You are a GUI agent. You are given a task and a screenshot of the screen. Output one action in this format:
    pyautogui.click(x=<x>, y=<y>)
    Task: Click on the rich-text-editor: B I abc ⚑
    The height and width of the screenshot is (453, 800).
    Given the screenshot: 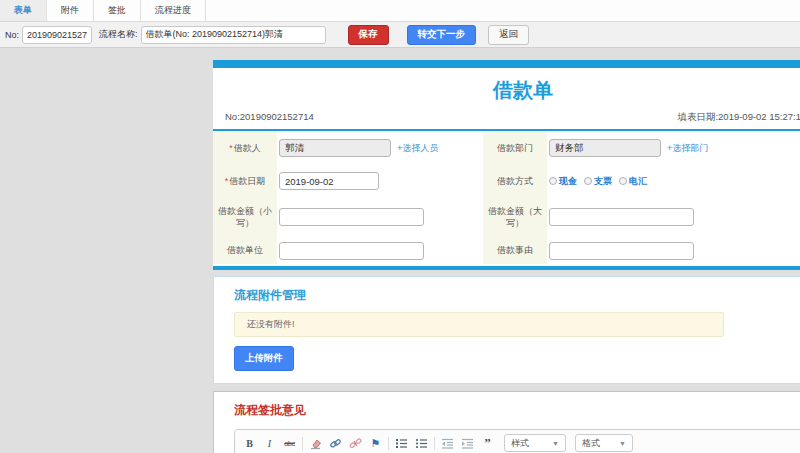 What is the action you would take?
    pyautogui.click(x=517, y=441)
    